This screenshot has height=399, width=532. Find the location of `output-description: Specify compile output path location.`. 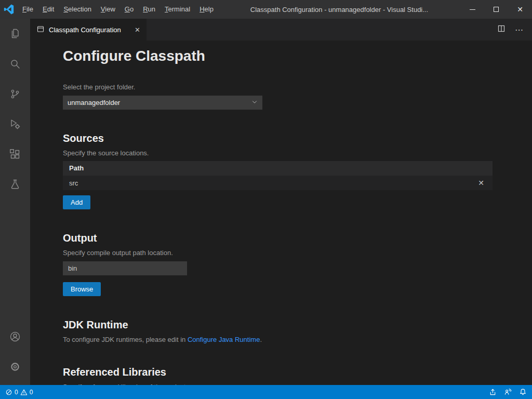

output-description: Specify compile output path location. is located at coordinates (277, 252).